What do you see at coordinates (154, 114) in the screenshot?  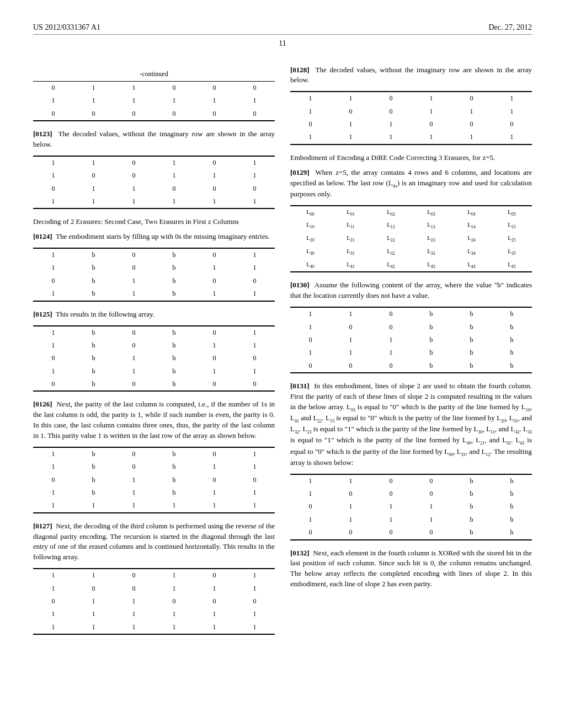 I see `table-row: 000000` at bounding box center [154, 114].